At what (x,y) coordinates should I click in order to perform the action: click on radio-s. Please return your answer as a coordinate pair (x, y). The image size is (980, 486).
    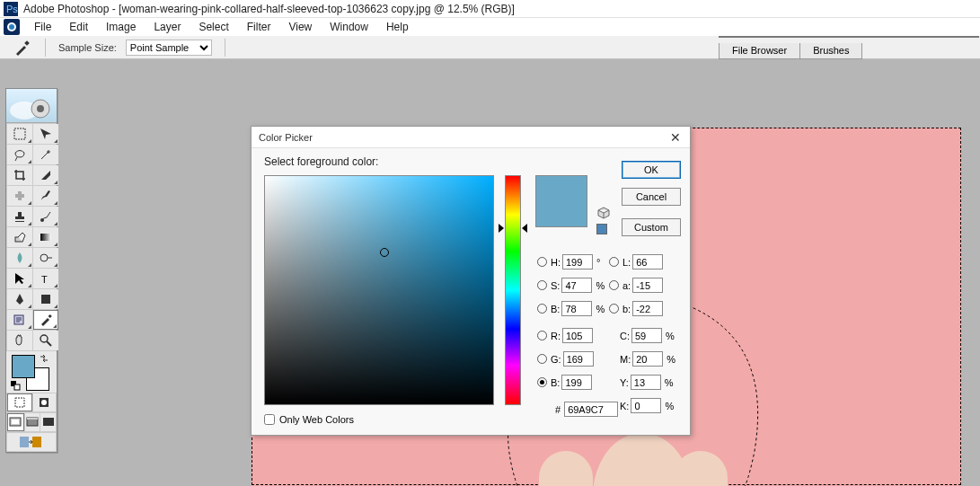
    Looking at the image, I should click on (543, 286).